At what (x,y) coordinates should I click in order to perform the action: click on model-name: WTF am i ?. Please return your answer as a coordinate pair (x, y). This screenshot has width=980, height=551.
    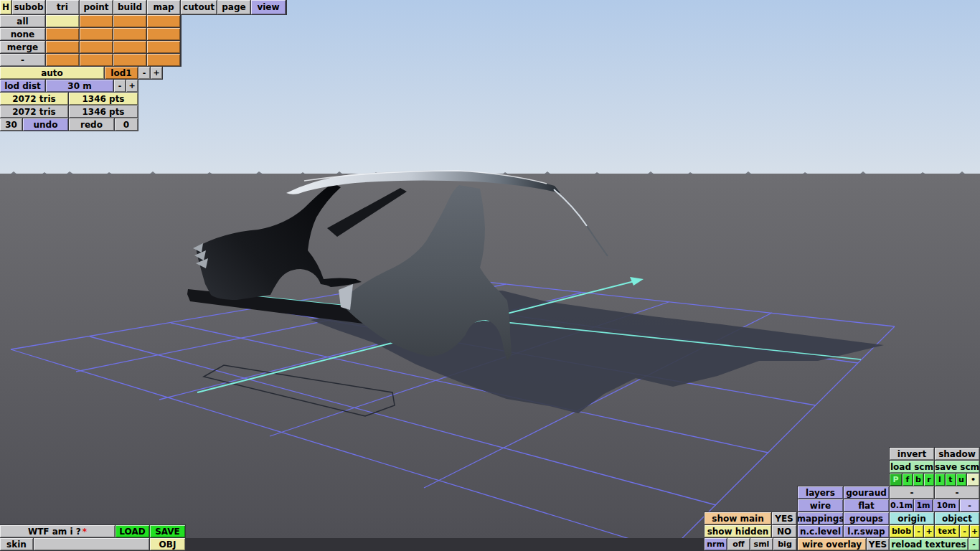
    Looking at the image, I should click on (55, 532).